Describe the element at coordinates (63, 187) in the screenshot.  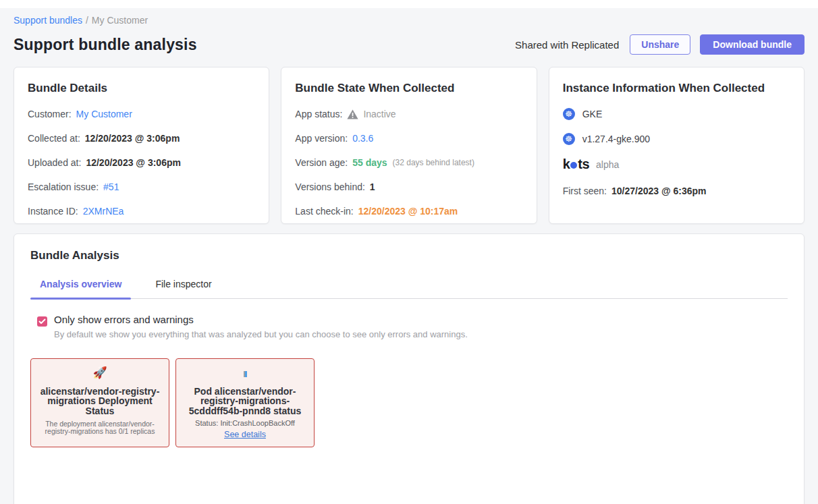
I see `escalation-issue-label: Escalation issue:` at that location.